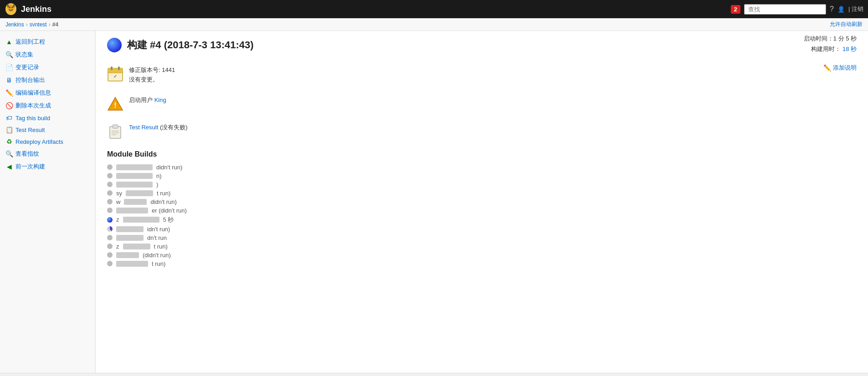 Image resolution: width=868 pixels, height=376 pixels. I want to click on user-label: 👤, so click(841, 9).